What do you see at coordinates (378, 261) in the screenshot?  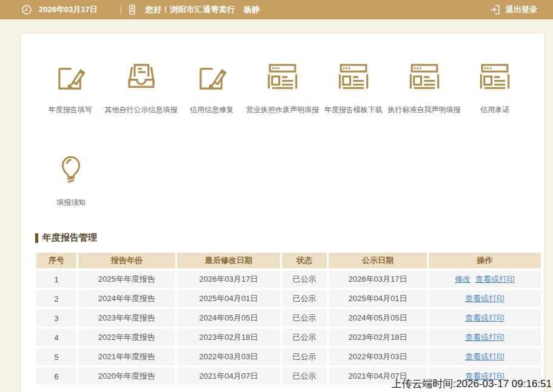 I see `column-header: 公示日期` at bounding box center [378, 261].